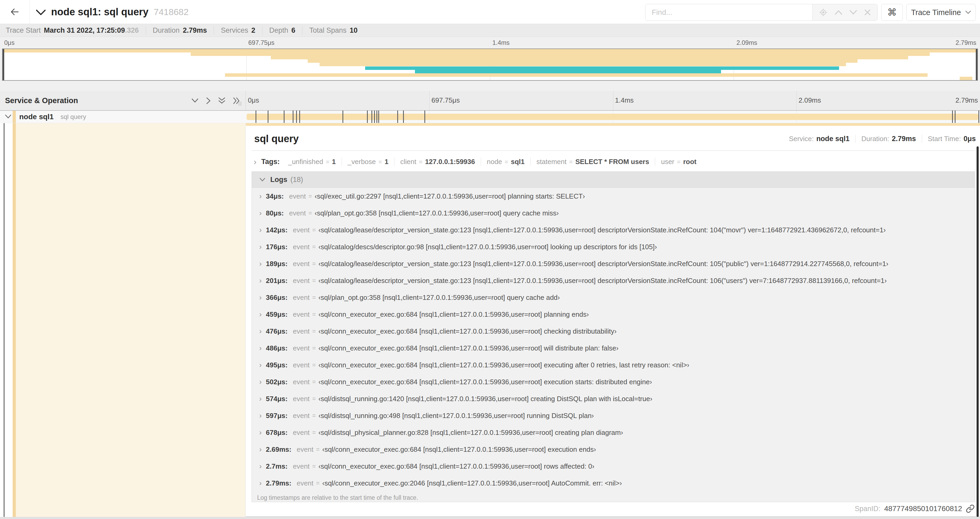  I want to click on summary-label: Duration:, so click(875, 139).